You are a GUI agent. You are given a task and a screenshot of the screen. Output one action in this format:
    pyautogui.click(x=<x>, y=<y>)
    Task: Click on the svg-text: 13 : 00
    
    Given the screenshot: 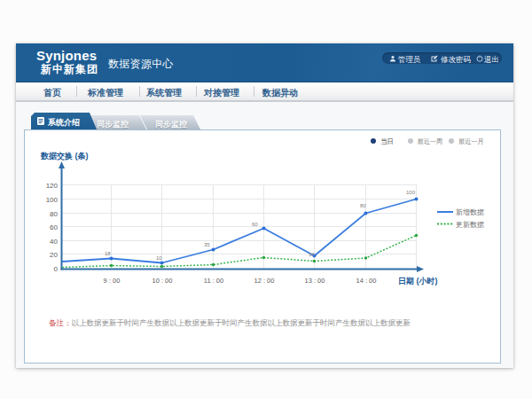 What is the action you would take?
    pyautogui.click(x=316, y=280)
    